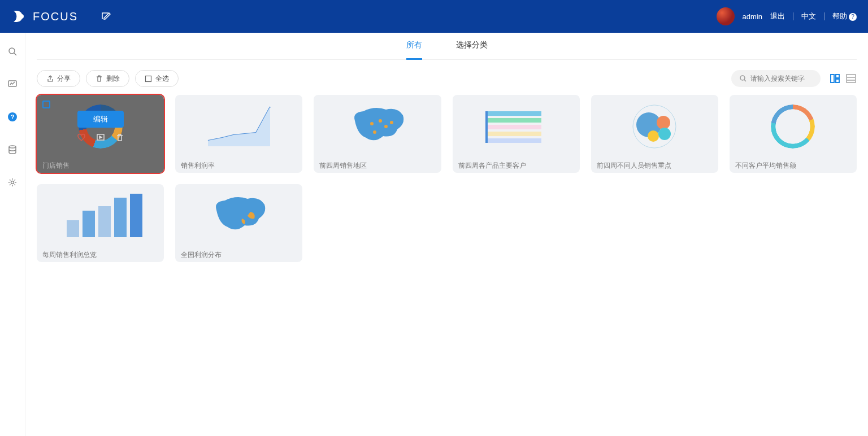 The height and width of the screenshot is (436, 868). What do you see at coordinates (778, 16) in the screenshot?
I see `logout-link: 退出` at bounding box center [778, 16].